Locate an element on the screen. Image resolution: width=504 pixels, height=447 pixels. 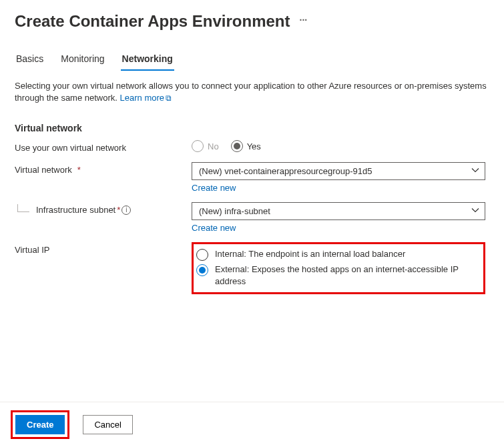
radio-label-yes: Yes is located at coordinates (254, 147).